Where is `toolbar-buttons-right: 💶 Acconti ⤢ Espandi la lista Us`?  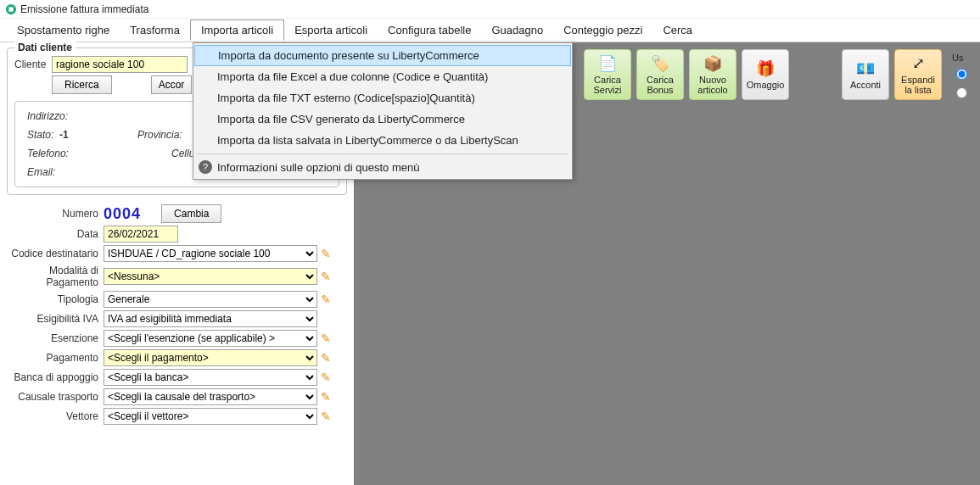 toolbar-buttons-right: 💶 Acconti ⤢ Espandi la lista Us is located at coordinates (906, 76).